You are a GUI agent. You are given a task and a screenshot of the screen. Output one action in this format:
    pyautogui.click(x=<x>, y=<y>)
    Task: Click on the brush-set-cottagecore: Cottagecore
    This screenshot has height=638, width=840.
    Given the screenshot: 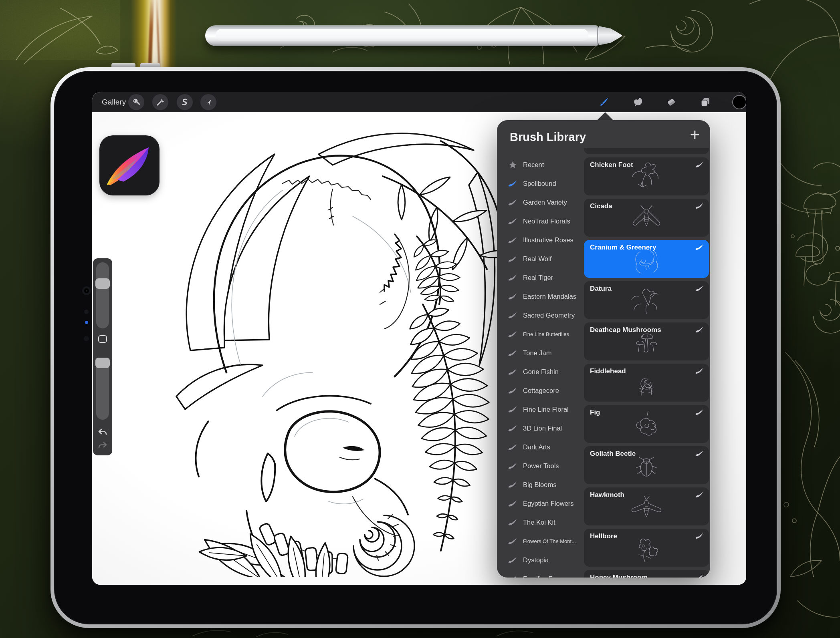 What is the action you would take?
    pyautogui.click(x=540, y=391)
    